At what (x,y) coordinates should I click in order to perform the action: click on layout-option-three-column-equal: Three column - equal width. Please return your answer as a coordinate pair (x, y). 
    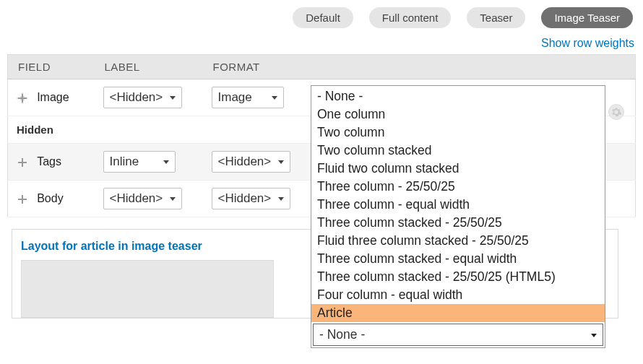
    Looking at the image, I should click on (458, 205).